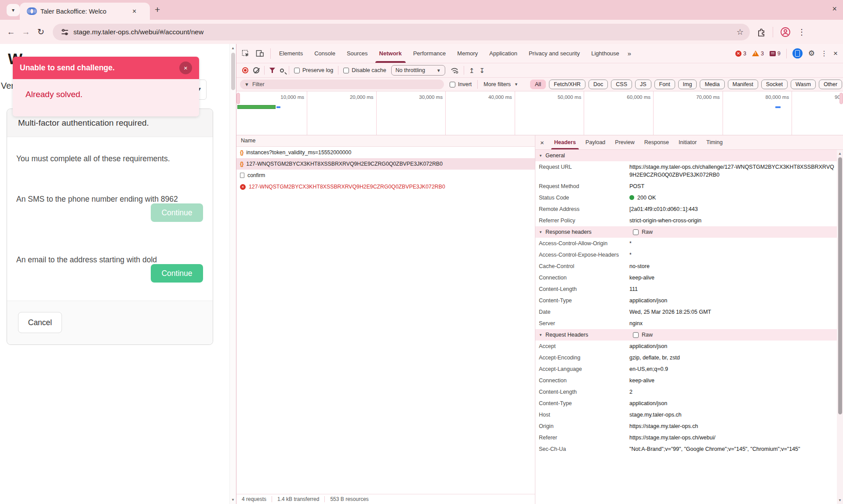 The width and height of the screenshot is (843, 504). What do you see at coordinates (621, 84) in the screenshot?
I see `filter-chip-css: CSS` at bounding box center [621, 84].